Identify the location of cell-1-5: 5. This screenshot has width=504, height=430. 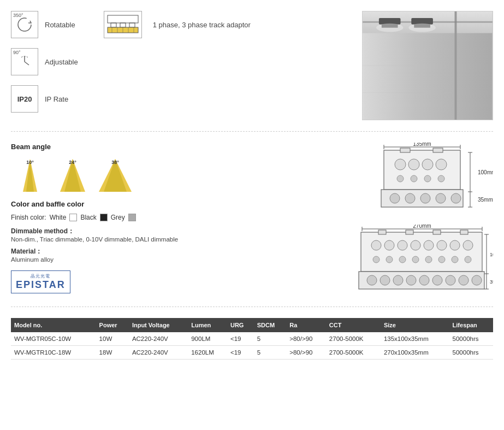
(270, 353).